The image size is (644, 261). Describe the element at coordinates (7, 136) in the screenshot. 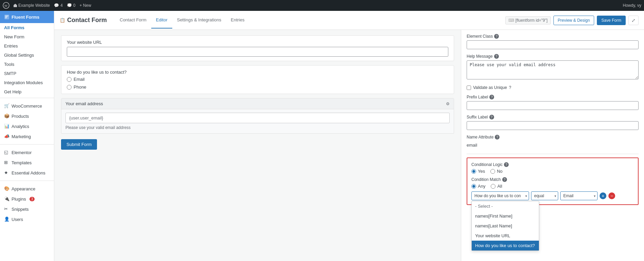

I see `marketing-icon: 📣` at that location.